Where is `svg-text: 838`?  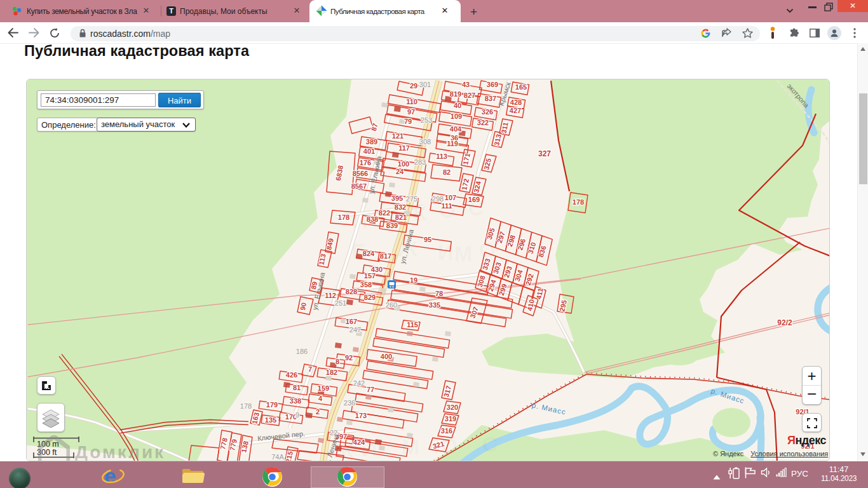
svg-text: 838 is located at coordinates (372, 219).